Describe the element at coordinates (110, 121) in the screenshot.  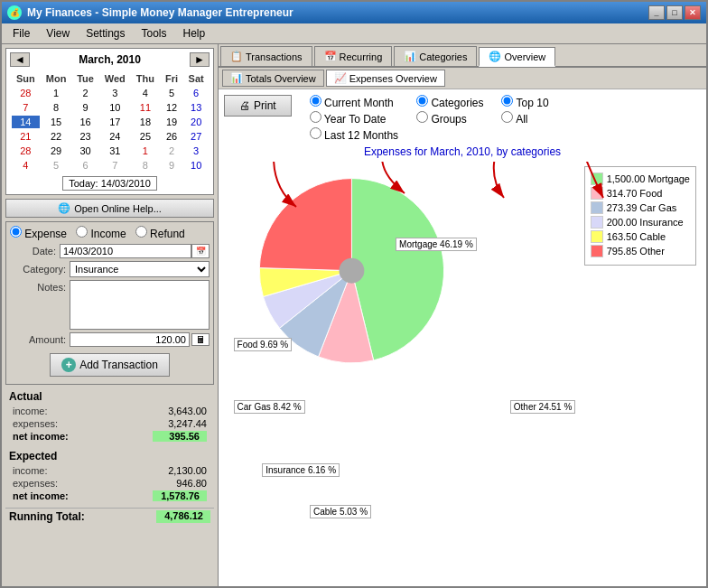
I see `calendar: ◄ March, 2010 ► Sun Mon Tue Wed Thu Fri …` at that location.